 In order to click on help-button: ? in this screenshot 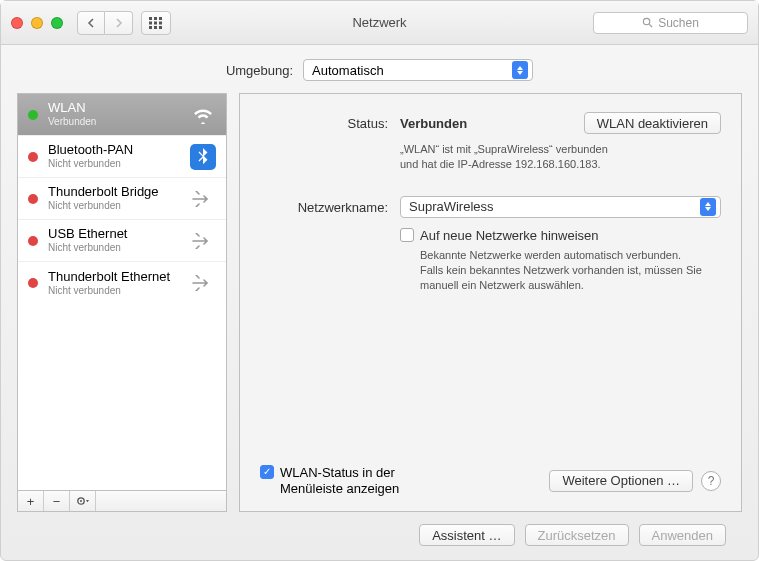, I will do `click(711, 481)`.